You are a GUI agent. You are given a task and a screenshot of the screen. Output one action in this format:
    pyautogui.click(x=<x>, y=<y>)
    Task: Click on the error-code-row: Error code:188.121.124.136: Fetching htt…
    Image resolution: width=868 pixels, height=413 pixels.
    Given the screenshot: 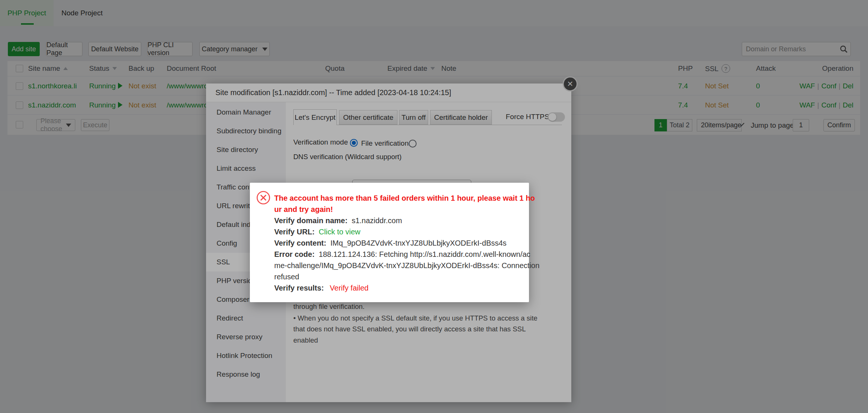 What is the action you would take?
    pyautogui.click(x=402, y=254)
    